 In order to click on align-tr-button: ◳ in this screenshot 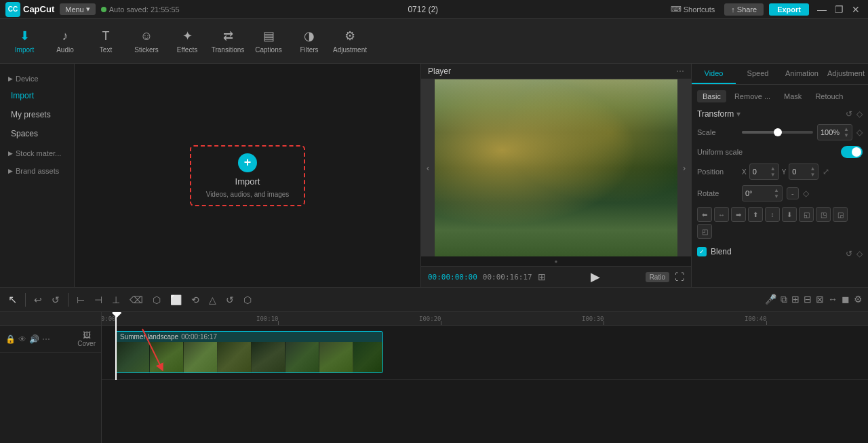, I will do `click(823, 214)`.